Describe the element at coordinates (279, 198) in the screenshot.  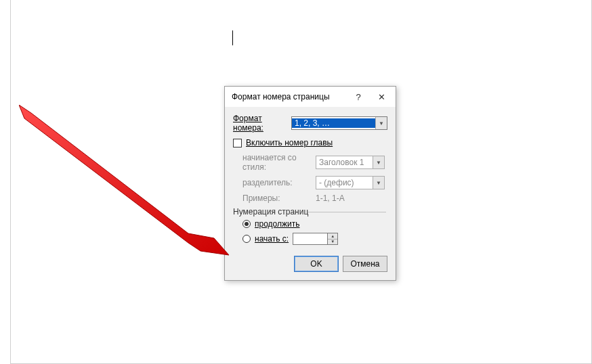
I see `examples-label: Примеры:` at that location.